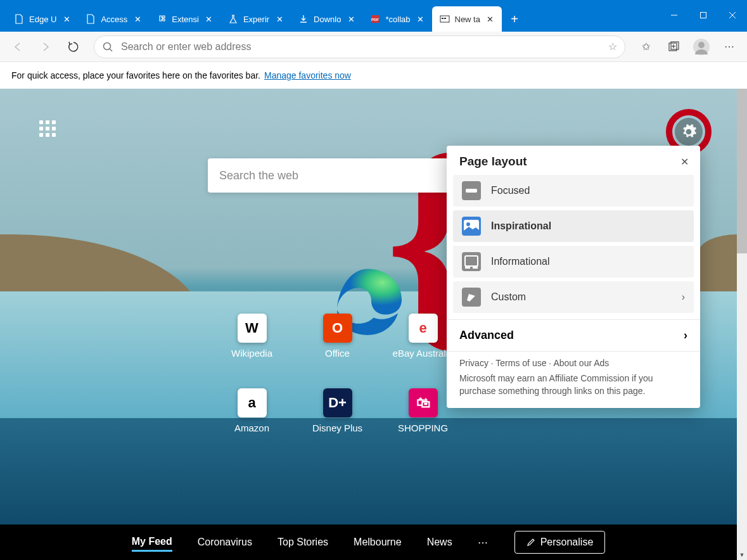  I want to click on search-icon, so click(108, 47).